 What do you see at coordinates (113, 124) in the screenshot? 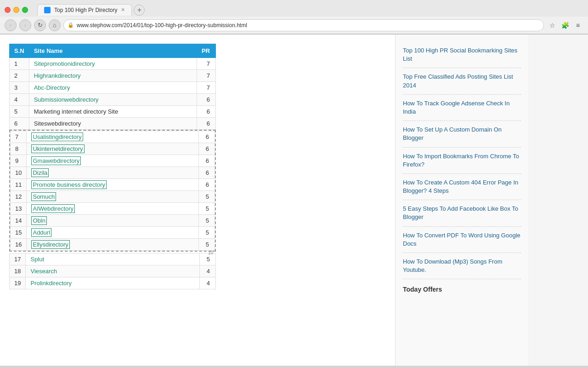
I see `table-row: 6 Siteswebdirectory 6` at bounding box center [113, 124].